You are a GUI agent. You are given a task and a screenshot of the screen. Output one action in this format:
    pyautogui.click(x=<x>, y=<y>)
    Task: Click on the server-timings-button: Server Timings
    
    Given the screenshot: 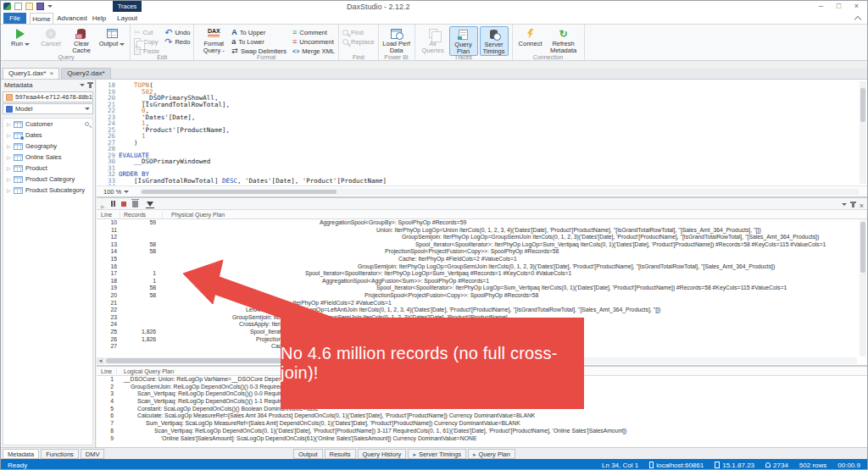 What is the action you would take?
    pyautogui.click(x=494, y=41)
    